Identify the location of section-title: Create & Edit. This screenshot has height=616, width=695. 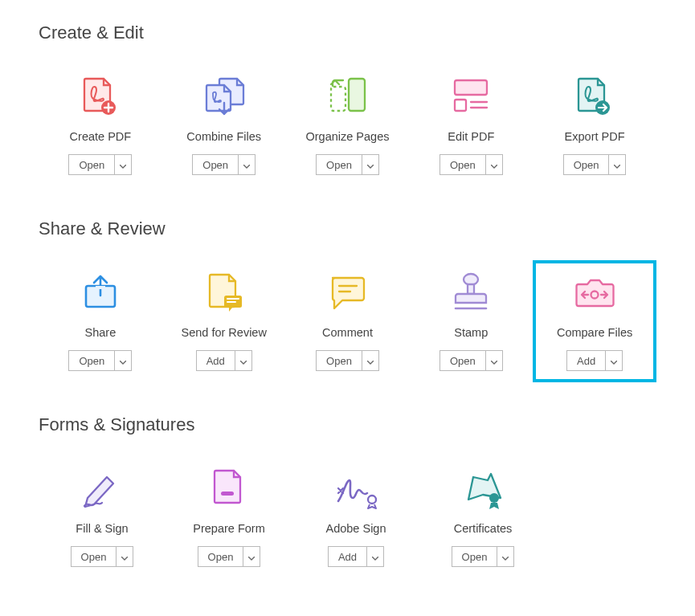
(347, 33).